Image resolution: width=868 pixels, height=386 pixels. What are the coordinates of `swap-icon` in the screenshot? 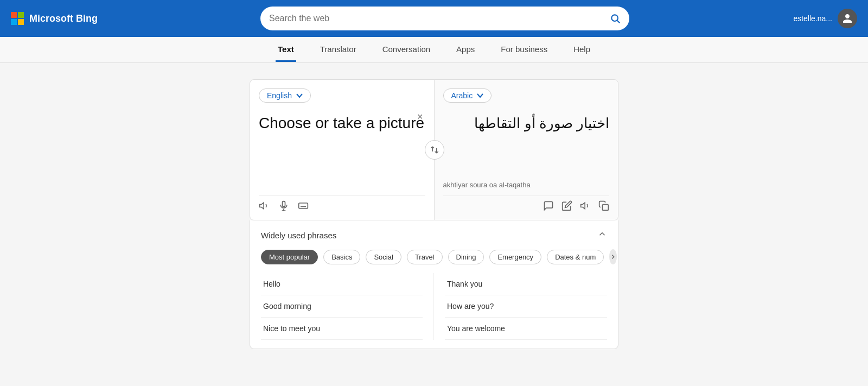 It's located at (435, 150).